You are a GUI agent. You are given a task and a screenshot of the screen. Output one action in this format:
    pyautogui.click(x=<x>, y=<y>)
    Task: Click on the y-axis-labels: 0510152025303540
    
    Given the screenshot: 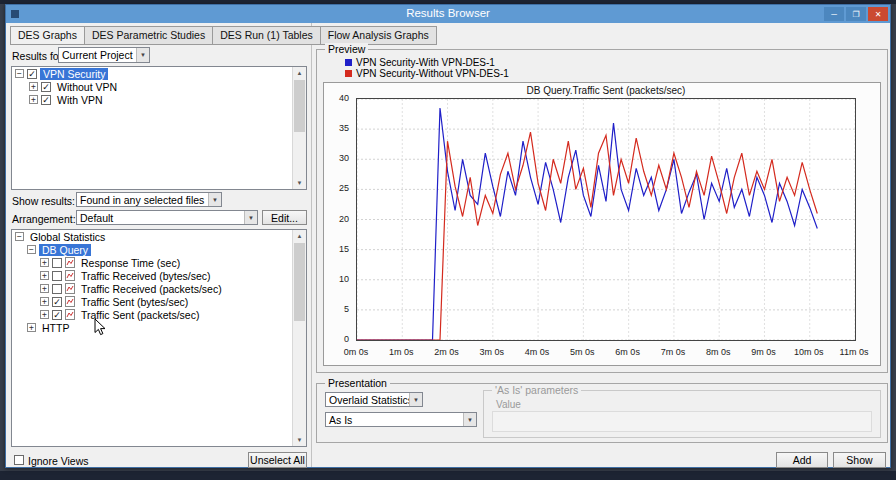 What is the action you would take?
    pyautogui.click(x=338, y=220)
    